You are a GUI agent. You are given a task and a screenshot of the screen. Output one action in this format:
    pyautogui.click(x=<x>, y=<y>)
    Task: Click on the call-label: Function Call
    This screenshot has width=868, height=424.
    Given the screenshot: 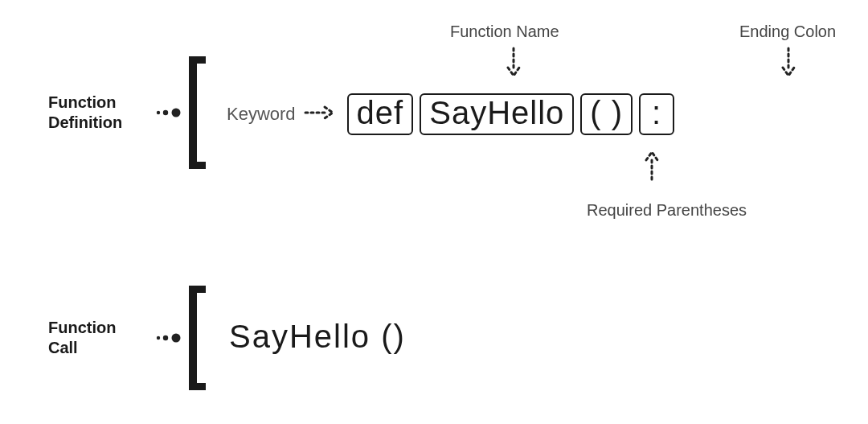 What is the action you would take?
    pyautogui.click(x=95, y=338)
    